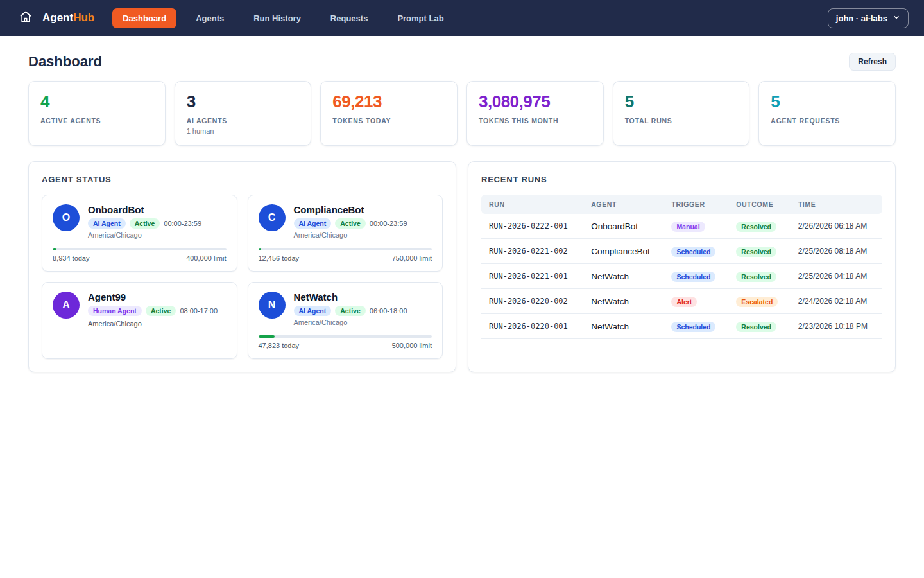  Describe the element at coordinates (681, 252) in the screenshot. I see `table-row: RUN-2026-0221-002 ComplianceBot Schedule…` at that location.